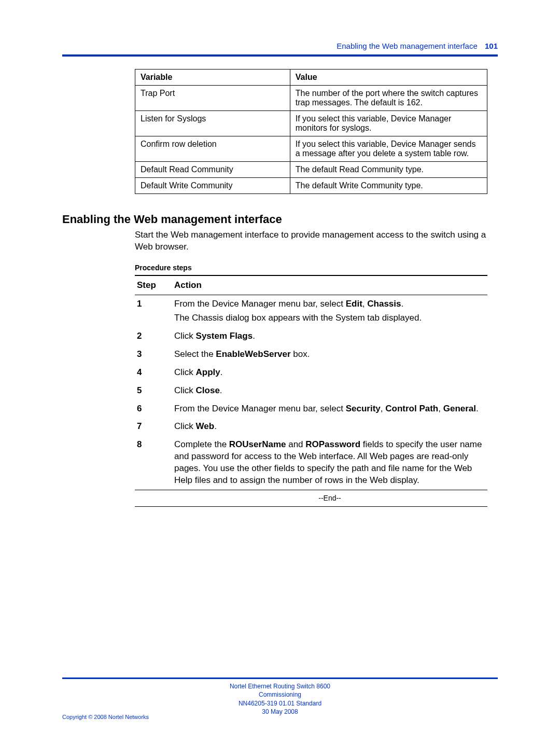 This screenshot has width=560, height=747. What do you see at coordinates (330, 336) in the screenshot?
I see `step-action: Click System Flags.` at bounding box center [330, 336].